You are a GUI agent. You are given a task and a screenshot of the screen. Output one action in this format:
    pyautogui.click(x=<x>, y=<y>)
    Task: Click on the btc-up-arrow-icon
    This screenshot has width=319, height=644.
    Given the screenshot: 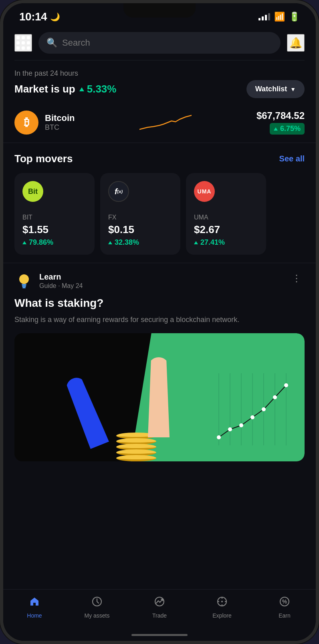 What is the action you would take?
    pyautogui.click(x=276, y=129)
    